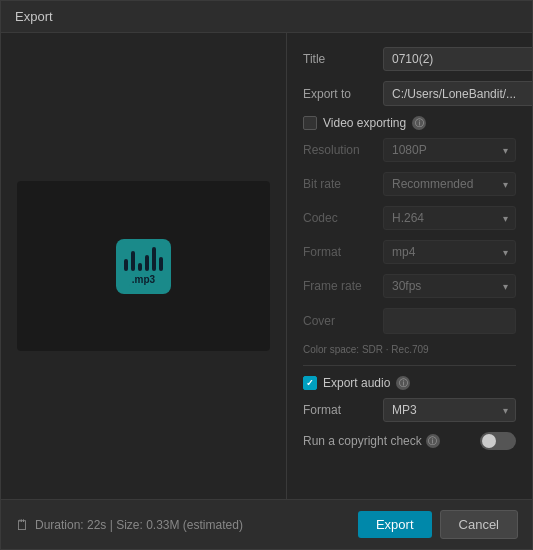 The height and width of the screenshot is (550, 533). What do you see at coordinates (489, 441) in the screenshot?
I see `toggle-knob` at bounding box center [489, 441].